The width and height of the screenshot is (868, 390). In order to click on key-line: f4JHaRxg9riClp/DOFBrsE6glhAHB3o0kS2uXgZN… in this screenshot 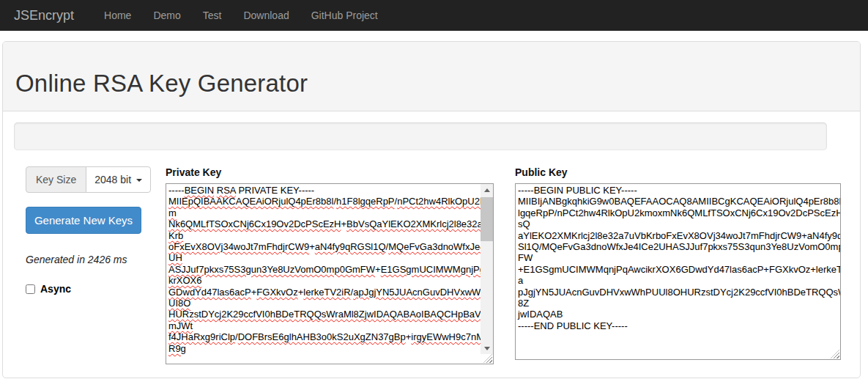, I will do `click(330, 337)`.